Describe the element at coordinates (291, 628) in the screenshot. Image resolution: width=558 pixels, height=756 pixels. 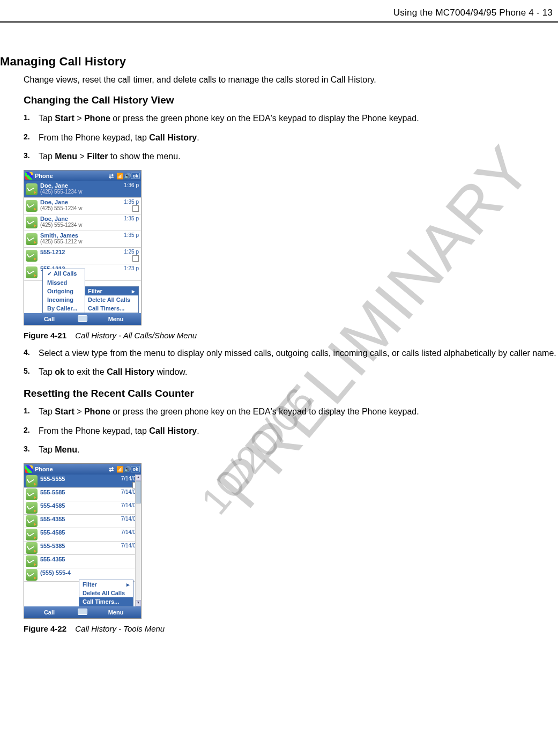
I see `figure-4-22-caption: Figure 4-22 Call History - Tools Menu` at that location.